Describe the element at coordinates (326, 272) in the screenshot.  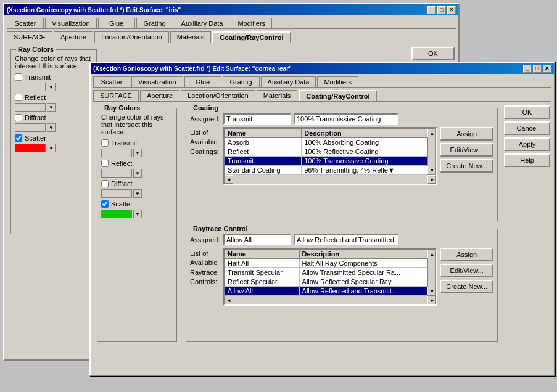
I see `table-row: Transmit Specular Allow Transmitted Spec…` at that location.